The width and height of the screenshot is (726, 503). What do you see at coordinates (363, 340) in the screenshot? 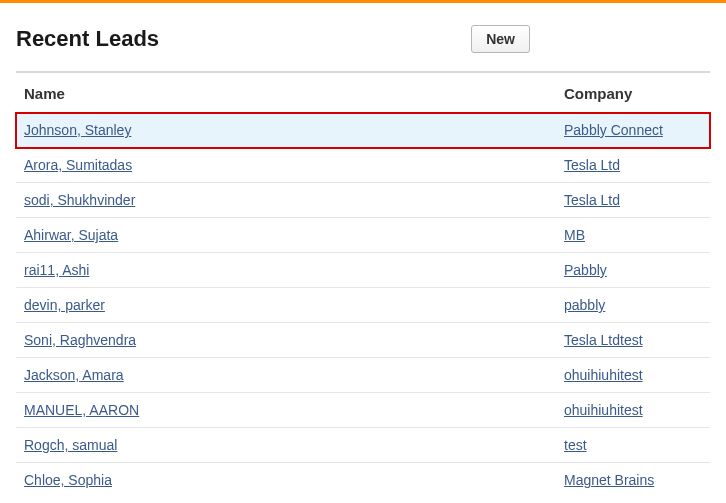
I see `table-row: Soni, RaghvendraTesla Ltdtest` at bounding box center [363, 340].